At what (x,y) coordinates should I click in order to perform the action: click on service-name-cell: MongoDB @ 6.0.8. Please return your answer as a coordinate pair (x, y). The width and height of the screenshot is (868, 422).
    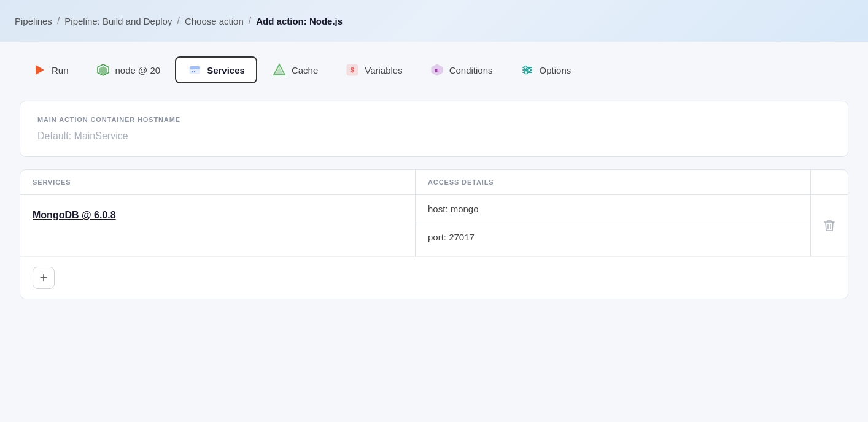
    Looking at the image, I should click on (218, 226).